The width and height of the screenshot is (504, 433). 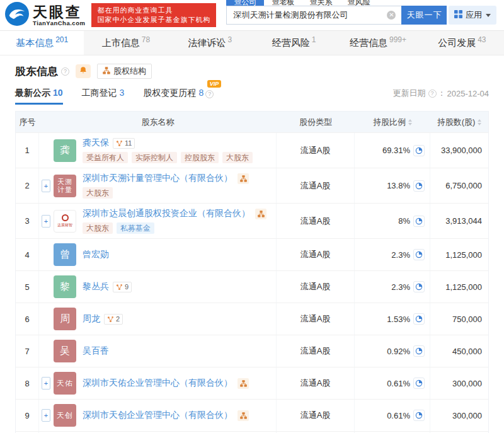 I want to click on tianyancha-logo: 天眼查 TianYanCha.com, so click(x=45, y=15).